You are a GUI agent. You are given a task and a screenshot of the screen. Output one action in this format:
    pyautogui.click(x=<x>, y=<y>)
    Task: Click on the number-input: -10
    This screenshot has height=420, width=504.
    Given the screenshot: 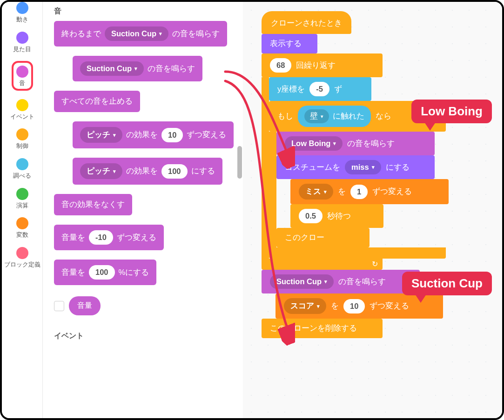 What is the action you would take?
    pyautogui.click(x=101, y=237)
    